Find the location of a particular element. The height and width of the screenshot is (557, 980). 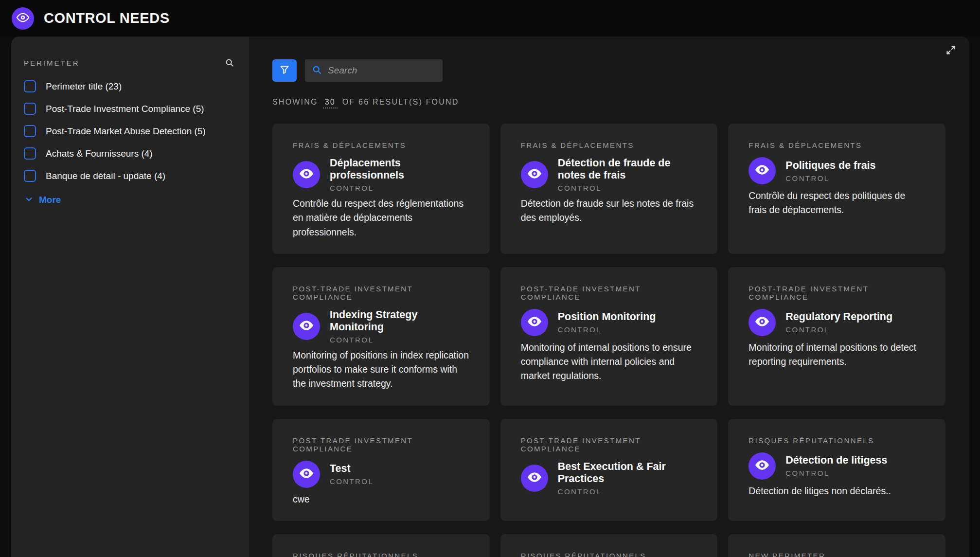

card-main: Test CONTROL is located at coordinates (381, 474).